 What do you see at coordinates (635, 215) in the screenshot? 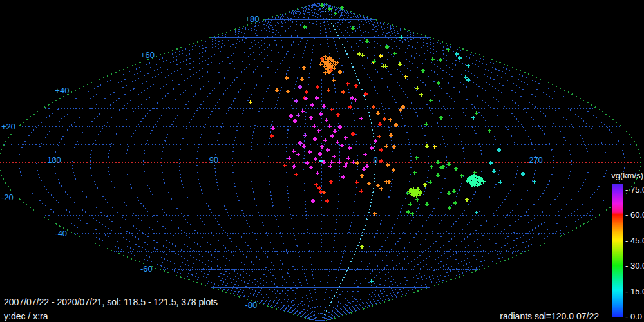
I see `colorbar-tick-label: - 60.0` at bounding box center [635, 215].